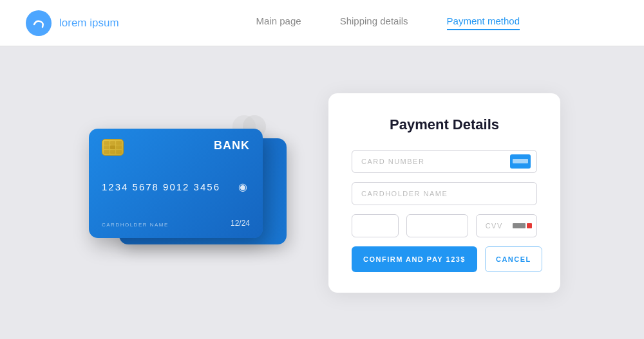  What do you see at coordinates (506, 226) in the screenshot?
I see `cvv-input-wrap` at bounding box center [506, 226].